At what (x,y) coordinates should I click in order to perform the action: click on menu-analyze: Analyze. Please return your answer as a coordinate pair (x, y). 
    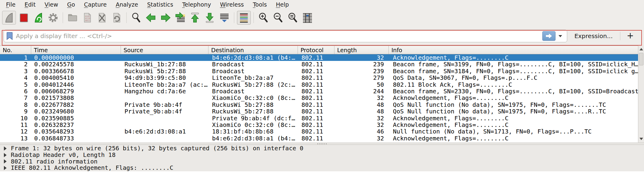
    Looking at the image, I should click on (127, 4).